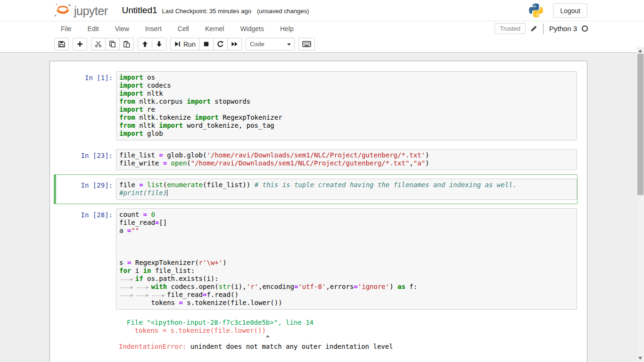 The image size is (644, 362). I want to click on menu-insert: Insert, so click(154, 29).